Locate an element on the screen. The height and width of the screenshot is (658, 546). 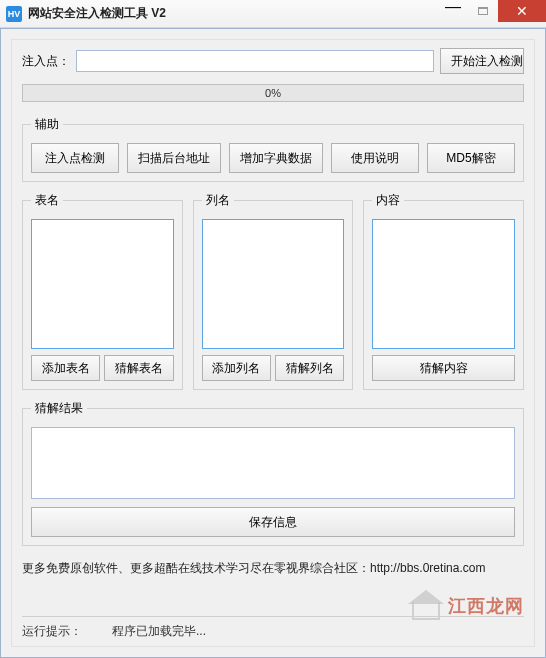
guess-column-button: 猜解列名 is located at coordinates (310, 368).